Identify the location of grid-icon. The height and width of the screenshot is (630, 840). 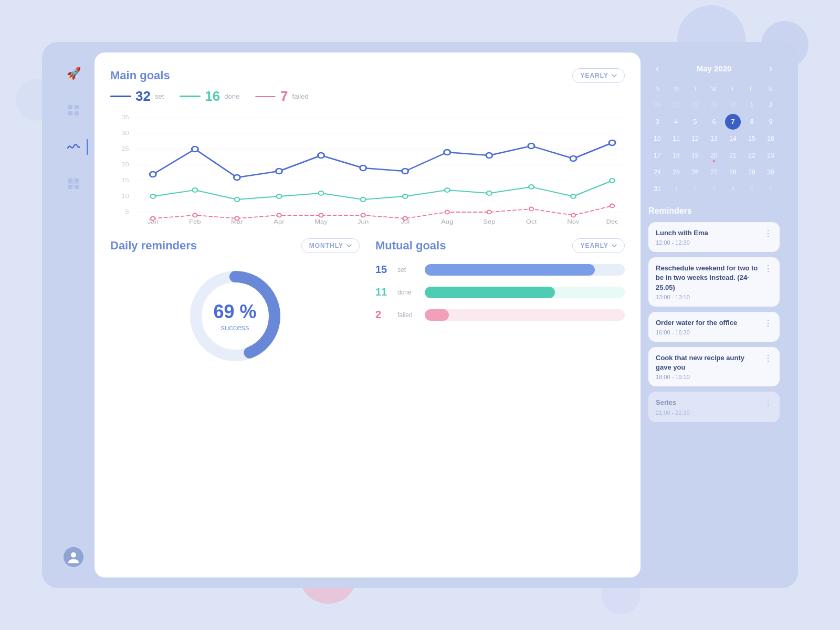
(74, 110).